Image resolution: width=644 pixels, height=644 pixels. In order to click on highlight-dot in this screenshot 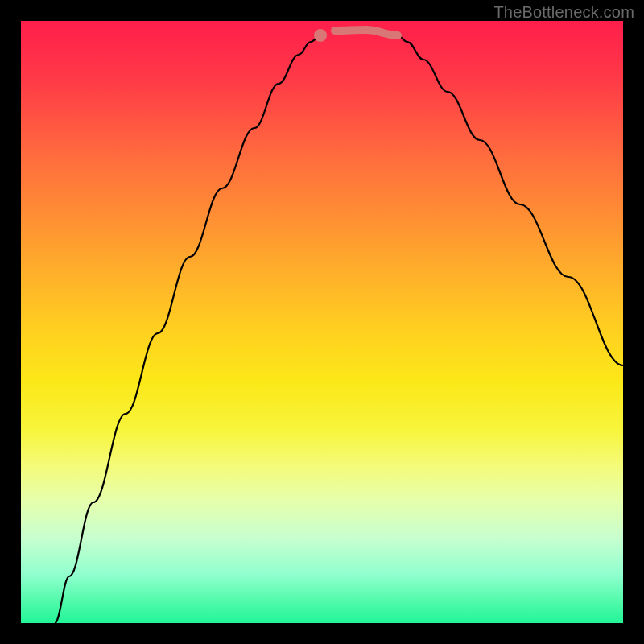, I will do `click(320, 35)`.